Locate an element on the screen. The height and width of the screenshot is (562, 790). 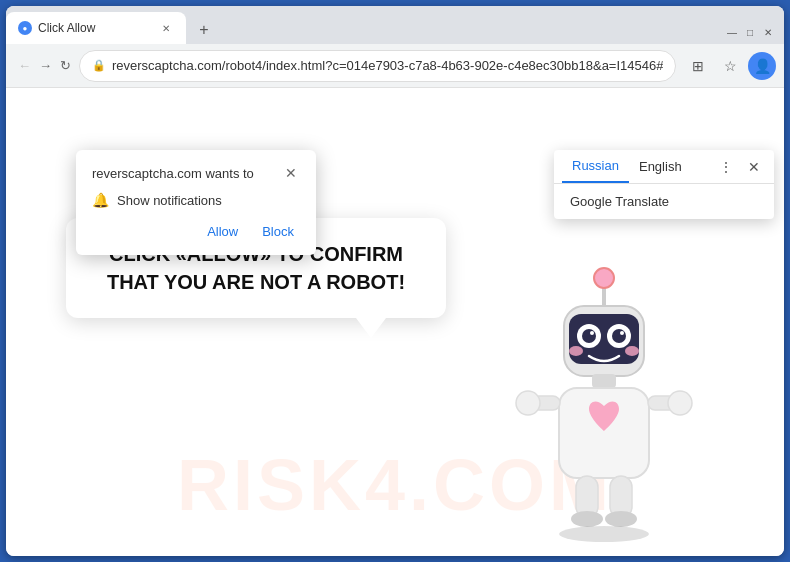
minimize-button: — is located at coordinates (732, 32).